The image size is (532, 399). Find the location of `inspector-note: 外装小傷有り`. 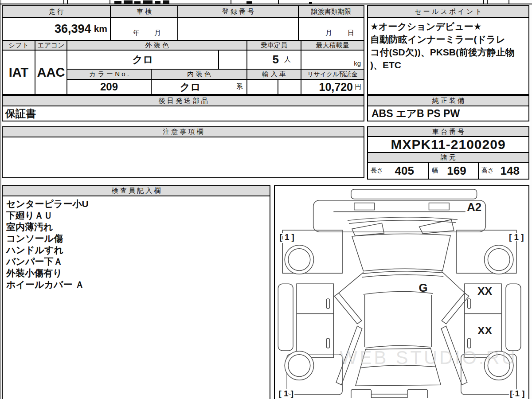

inspector-note: 外装小傷有り is located at coordinates (136, 273).